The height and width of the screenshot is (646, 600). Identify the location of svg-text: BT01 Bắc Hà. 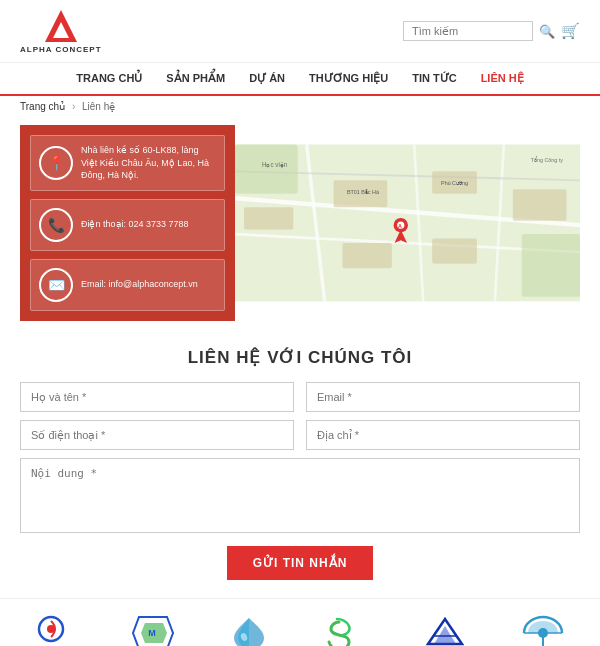
(363, 192).